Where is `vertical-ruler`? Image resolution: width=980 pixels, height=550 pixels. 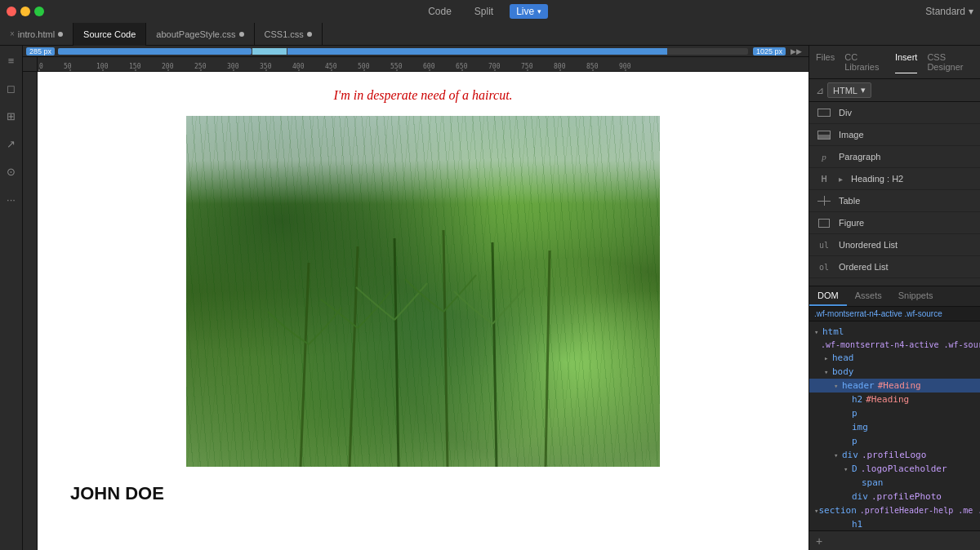
vertical-ruler is located at coordinates (30, 311).